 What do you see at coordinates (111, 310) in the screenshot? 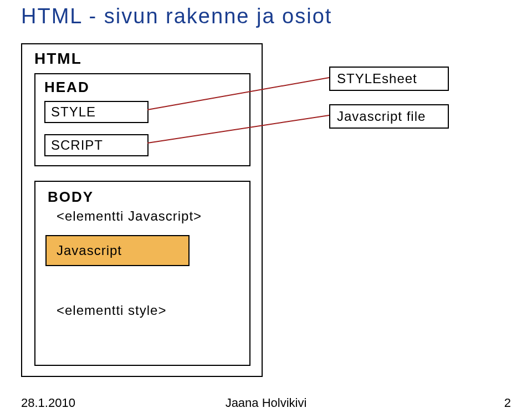
I see `element-style-label: <elementti style>` at bounding box center [111, 310].